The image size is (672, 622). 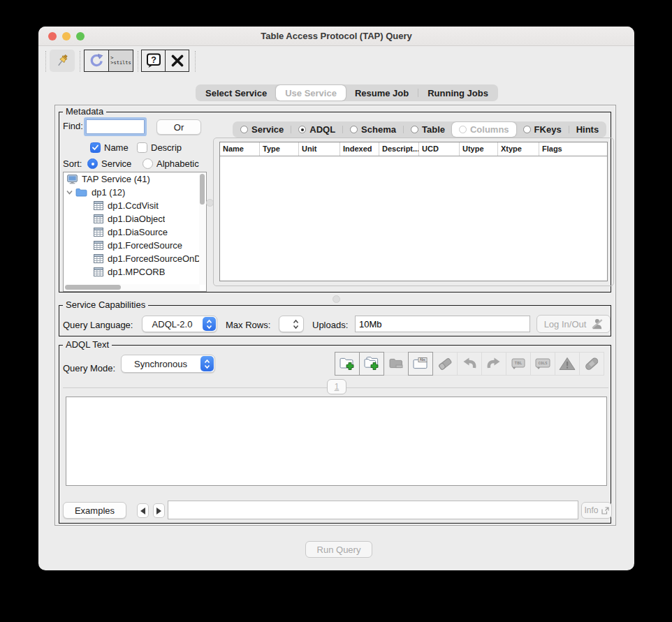 I want to click on adql-radio, so click(x=302, y=130).